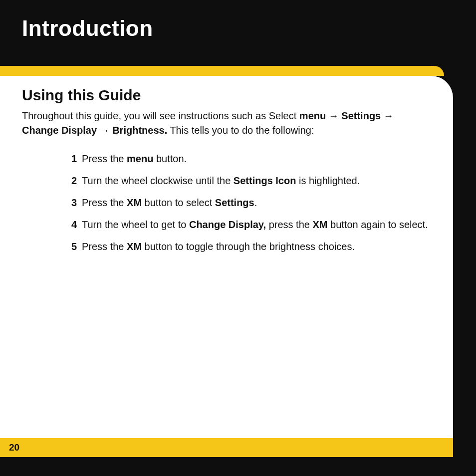  Describe the element at coordinates (249, 181) in the screenshot. I see `step-item: 2 Turn the wheel clockwise until the Set…` at that location.